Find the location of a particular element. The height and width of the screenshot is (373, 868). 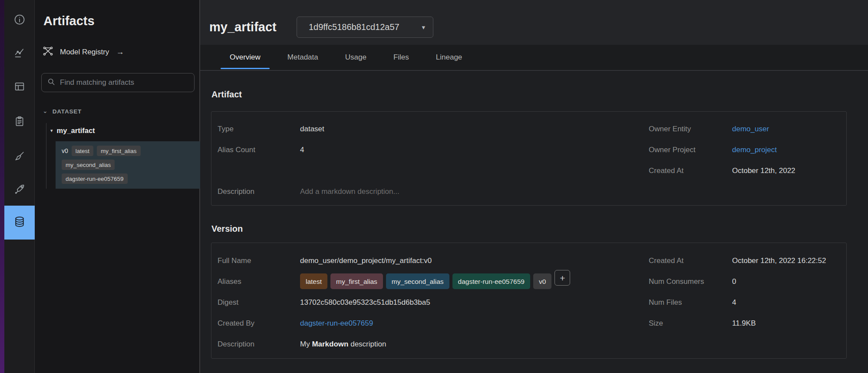

tab-overview: Overview is located at coordinates (245, 57).